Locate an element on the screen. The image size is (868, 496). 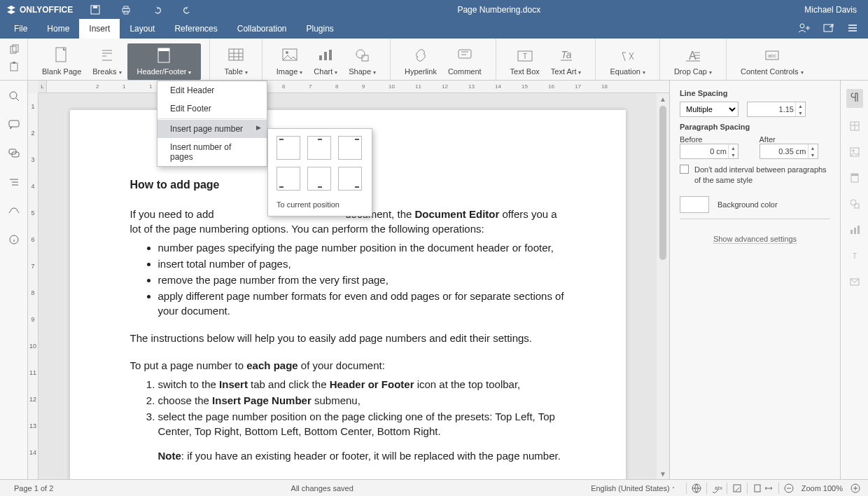
table-button: Table is located at coordinates (235, 62).